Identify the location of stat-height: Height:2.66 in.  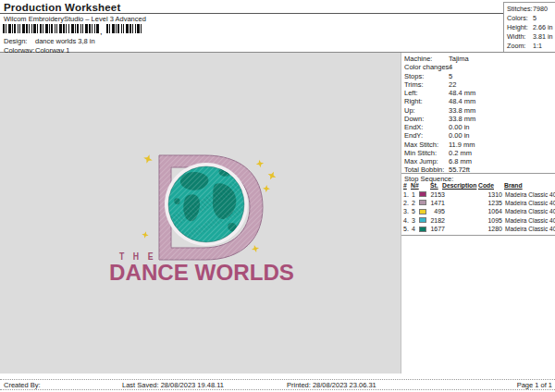
(529, 28).